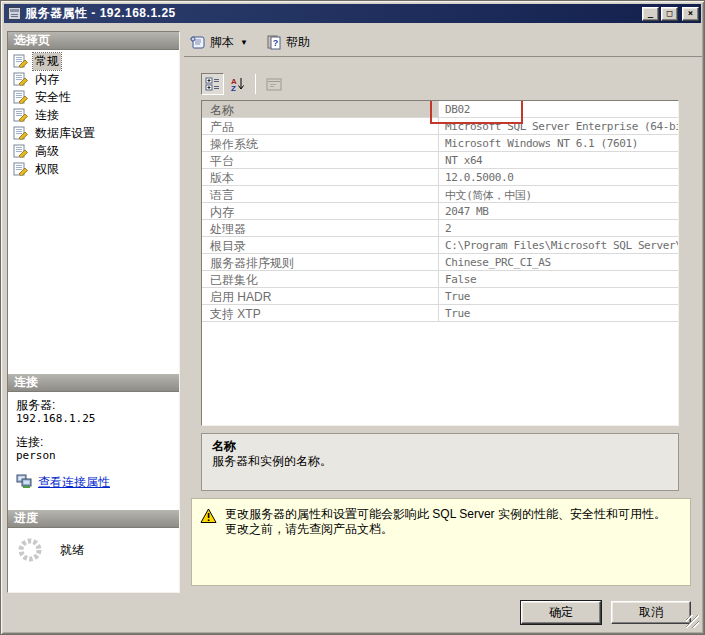  I want to click on property-row: 内存 2047 MB, so click(440, 212).